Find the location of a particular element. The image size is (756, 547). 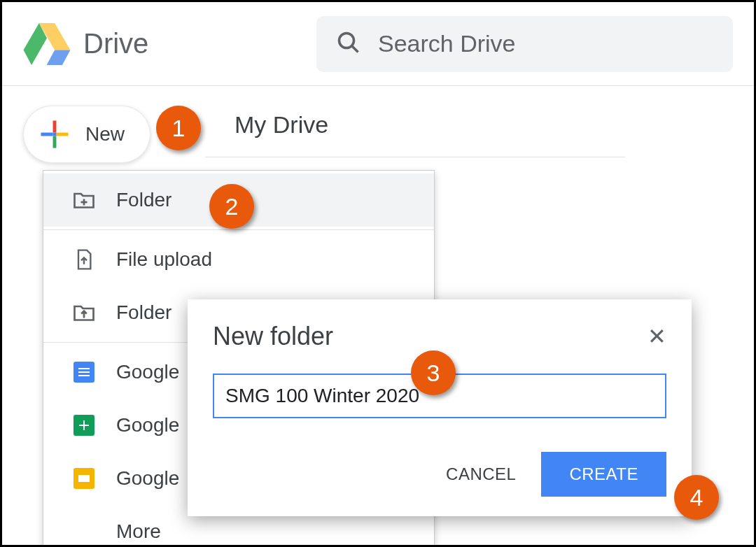

search-bar: Search Drive is located at coordinates (525, 44).